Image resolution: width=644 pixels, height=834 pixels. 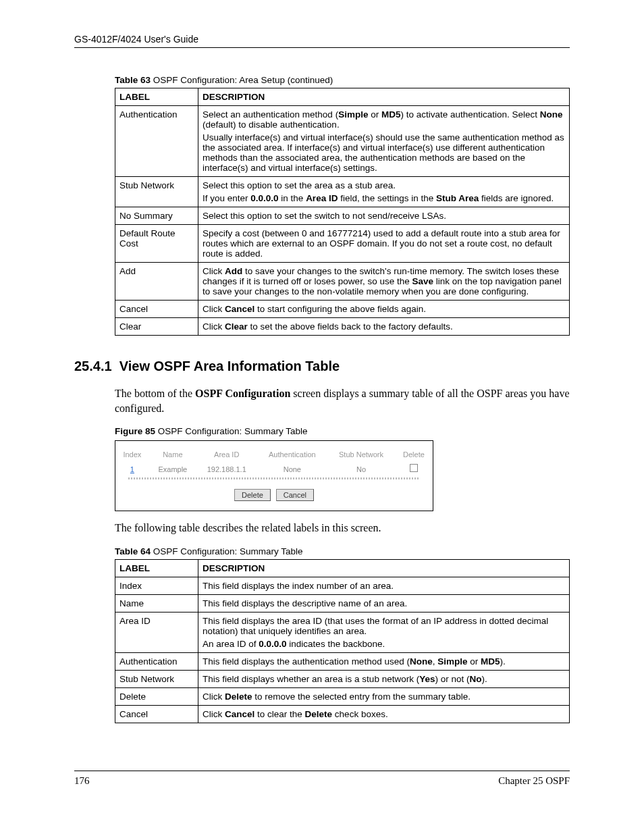 I want to click on table-row: IndexThis field displays the index numbe…, so click(x=343, y=585).